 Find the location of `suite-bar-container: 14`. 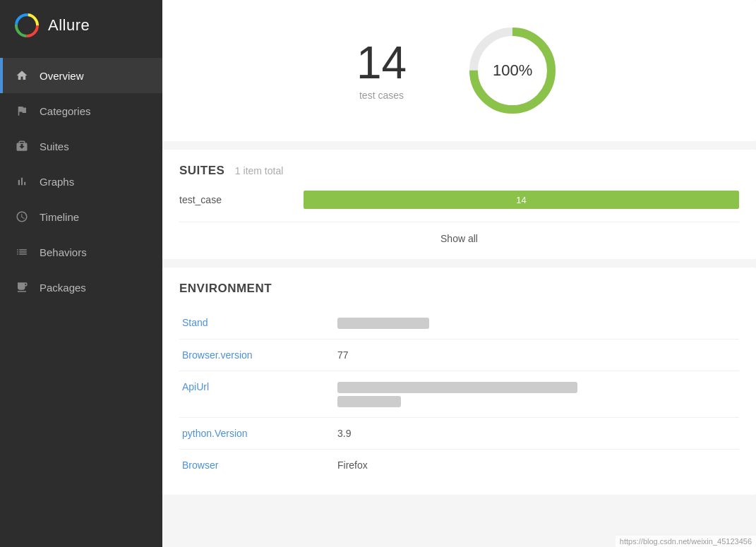

suite-bar-container: 14 is located at coordinates (521, 200).